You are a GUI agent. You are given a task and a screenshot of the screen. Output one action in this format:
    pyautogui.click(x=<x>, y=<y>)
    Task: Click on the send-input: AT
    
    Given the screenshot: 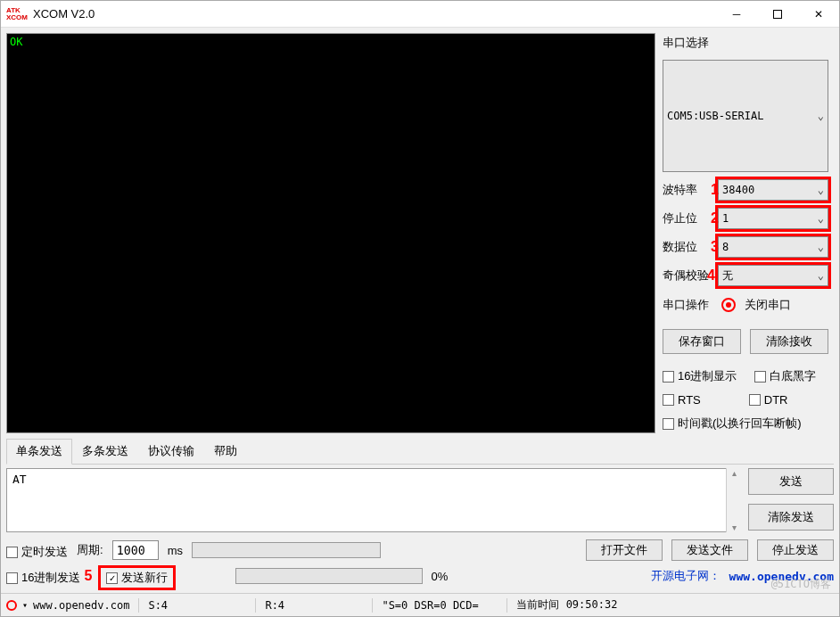 What is the action you would take?
    pyautogui.click(x=374, y=500)
    